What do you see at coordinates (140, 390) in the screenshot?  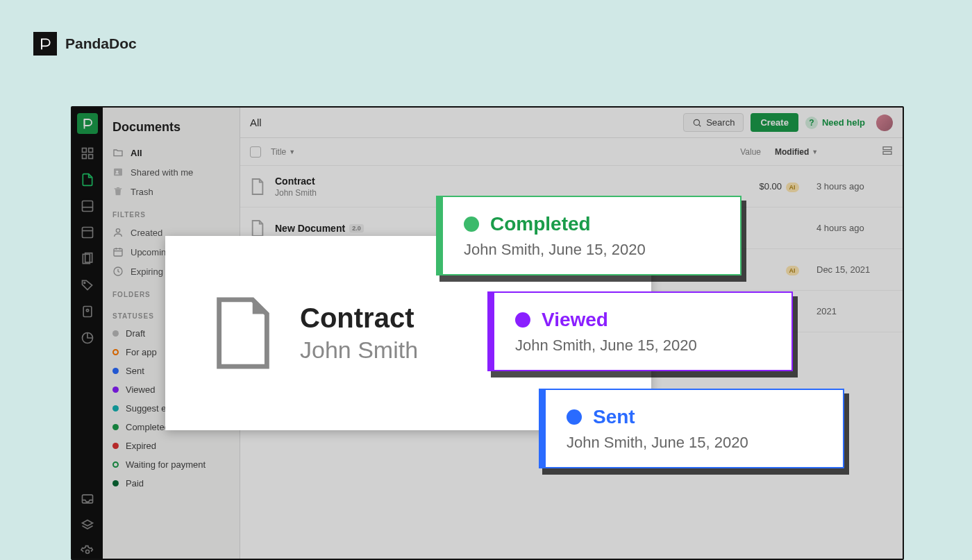 I see `status-label: Viewed` at bounding box center [140, 390].